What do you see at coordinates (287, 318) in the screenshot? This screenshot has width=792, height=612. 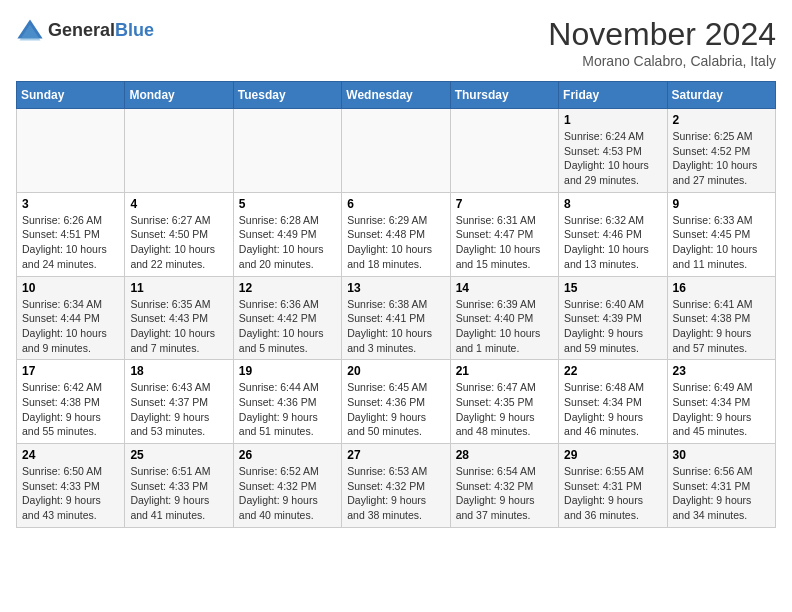 I see `calendar-cell: 12Sunrise: 6:36 AMSunset: 4:42 PMDayligh…` at bounding box center [287, 318].